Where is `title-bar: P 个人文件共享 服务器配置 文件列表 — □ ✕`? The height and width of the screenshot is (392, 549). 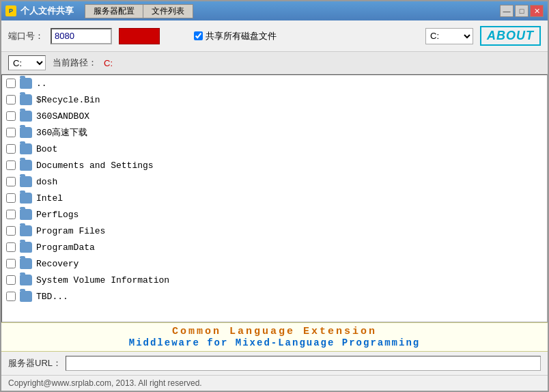
title-bar: P 个人文件共享 服务器配置 文件列表 — □ ✕ is located at coordinates (274, 11).